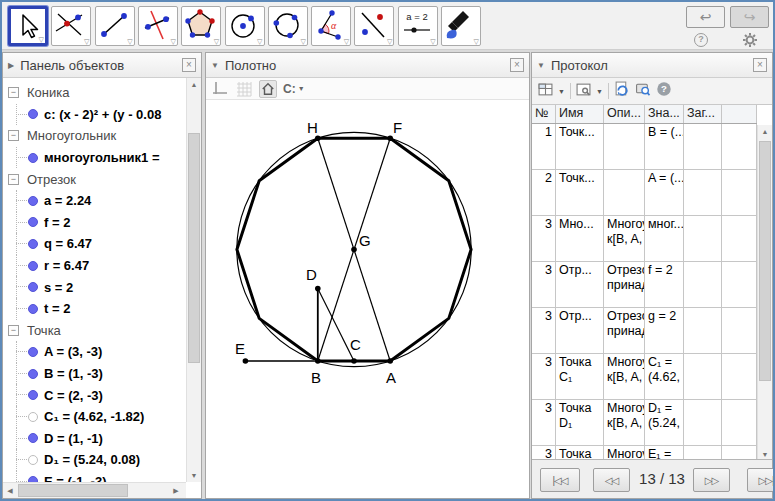  I want to click on tree-item: f = 2, so click(94, 223).